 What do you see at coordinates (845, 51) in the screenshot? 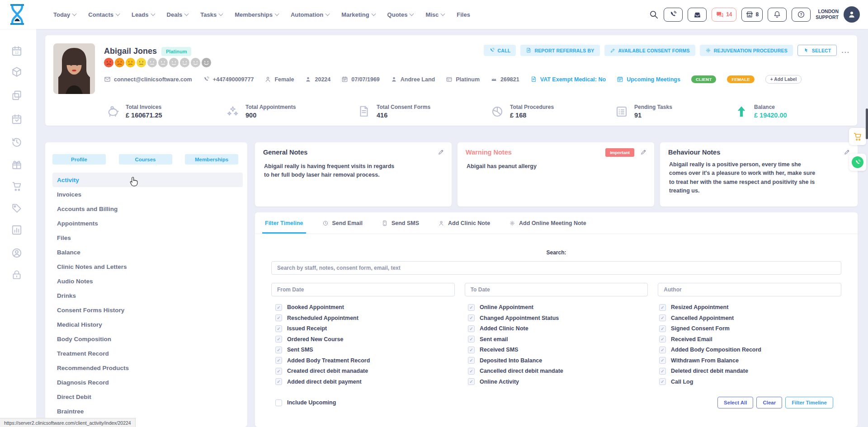
I see `more-actions-button: ...` at bounding box center [845, 51].